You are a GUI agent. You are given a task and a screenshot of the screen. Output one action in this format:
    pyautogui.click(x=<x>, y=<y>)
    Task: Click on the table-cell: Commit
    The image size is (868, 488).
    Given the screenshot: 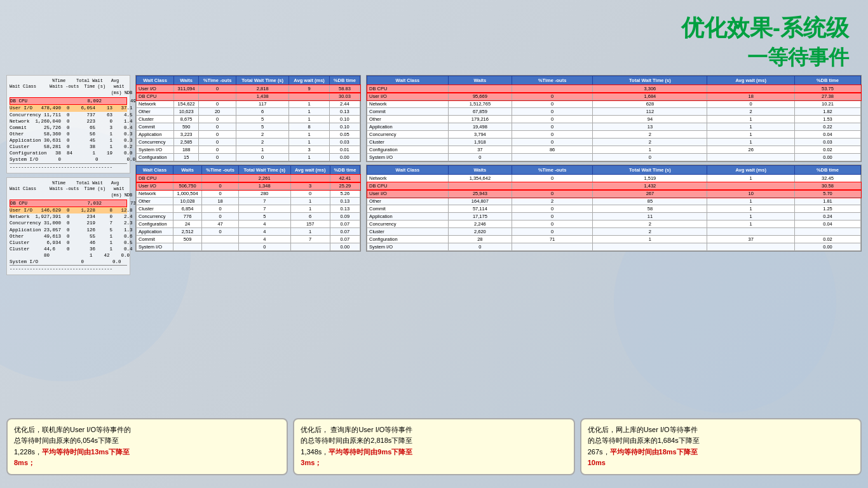 What is the action you would take?
    pyautogui.click(x=408, y=209)
    